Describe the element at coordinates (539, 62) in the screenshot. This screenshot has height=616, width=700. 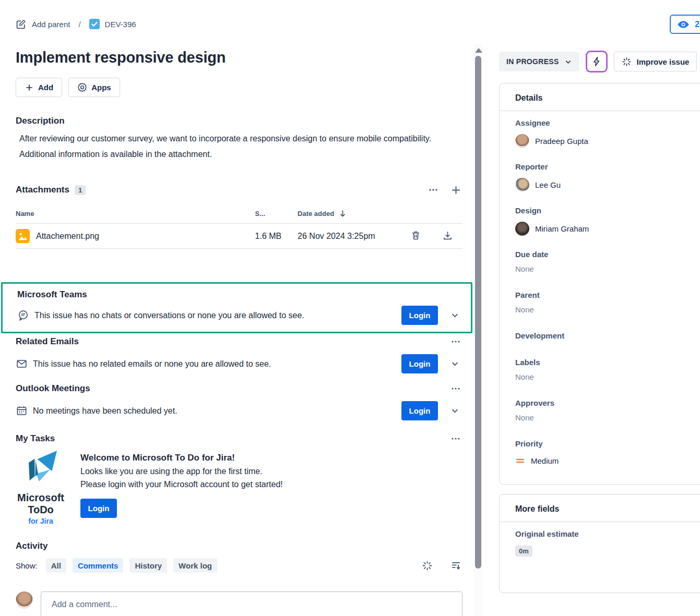
I see `status-dropdown: IN PROGRESS` at that location.